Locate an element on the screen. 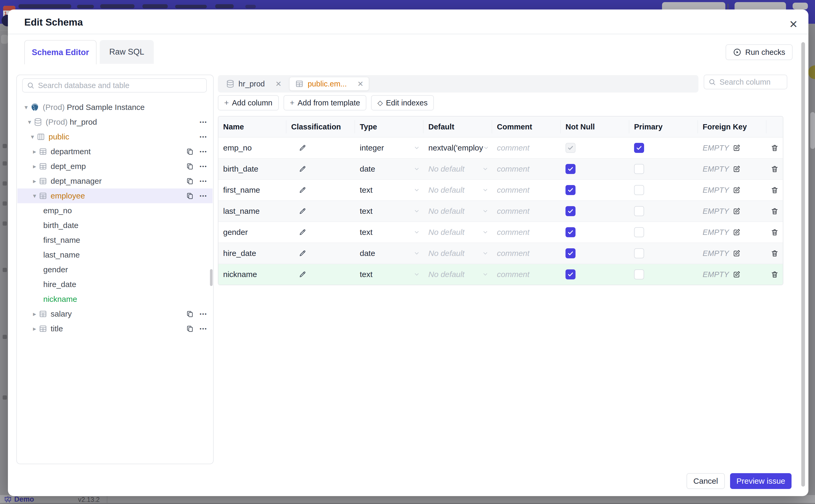 The height and width of the screenshot is (504, 815). tree-item: first_name is located at coordinates (115, 240).